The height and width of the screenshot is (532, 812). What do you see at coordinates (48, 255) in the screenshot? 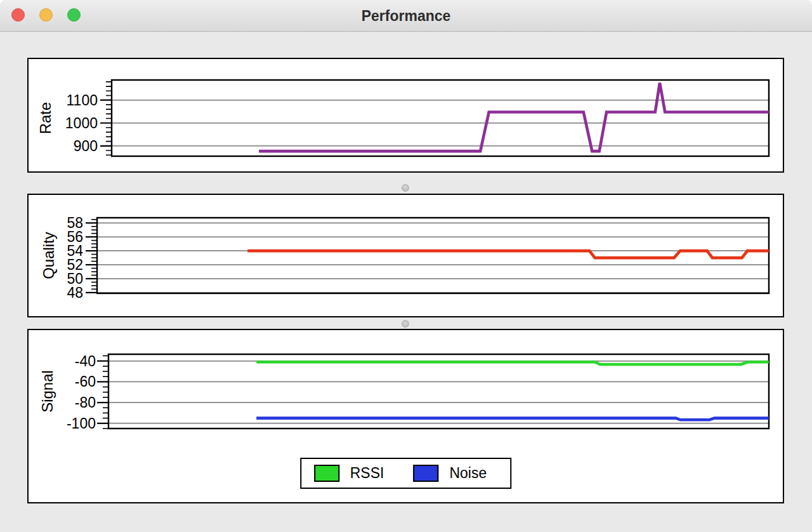
I see `y-axis-title: Quality` at bounding box center [48, 255].